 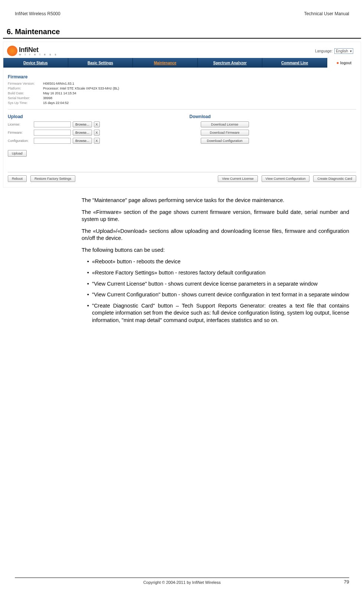 What do you see at coordinates (60, 93) in the screenshot?
I see `fw-build-value: May 16 2011 14:15:34` at bounding box center [60, 93].